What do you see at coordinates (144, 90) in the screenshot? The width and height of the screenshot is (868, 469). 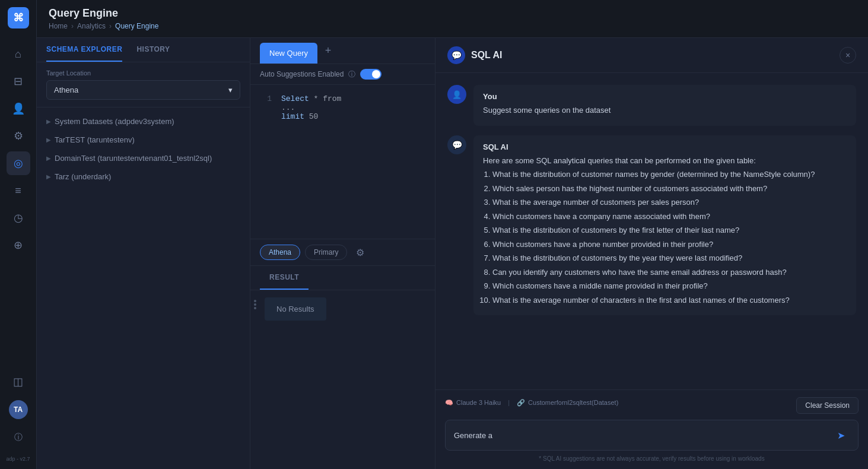 I see `target-location-select: Athena ▾` at bounding box center [144, 90].